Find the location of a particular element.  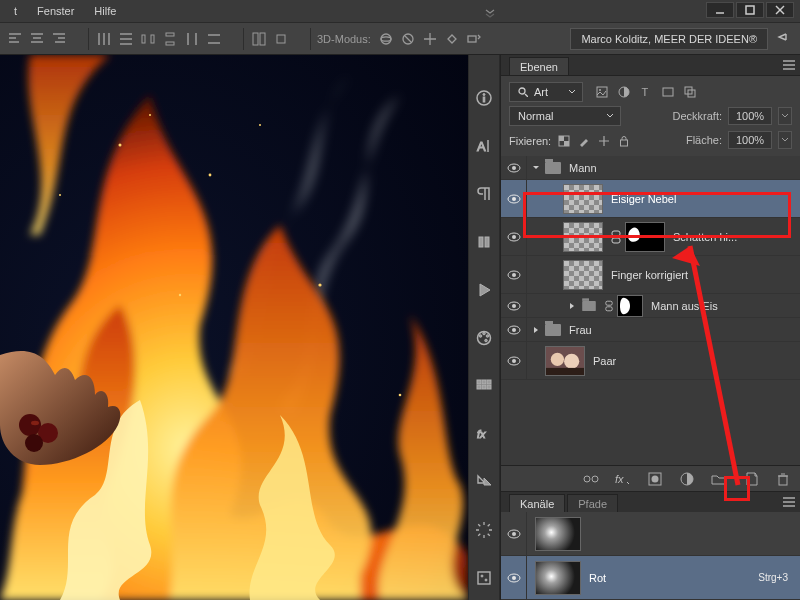

layer-name: Eisiger Nebel is located at coordinates (644, 199).